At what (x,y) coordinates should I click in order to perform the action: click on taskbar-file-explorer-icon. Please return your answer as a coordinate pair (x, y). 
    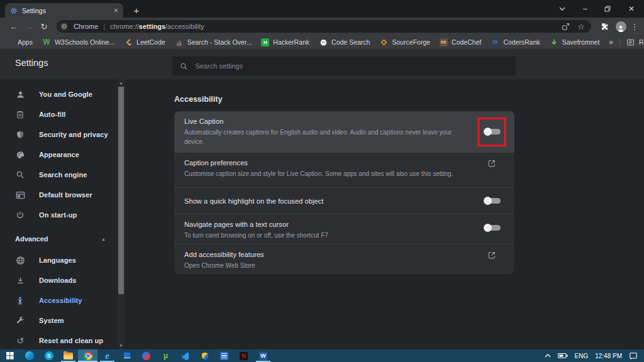
    Looking at the image, I should click on (68, 356).